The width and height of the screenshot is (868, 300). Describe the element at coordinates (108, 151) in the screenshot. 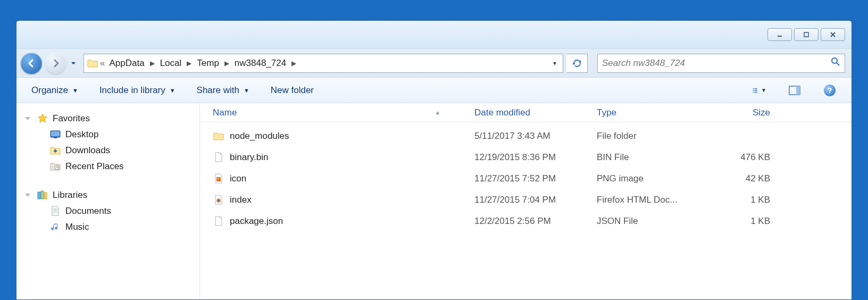

I see `sidebar-item-downloads: Downloads` at that location.